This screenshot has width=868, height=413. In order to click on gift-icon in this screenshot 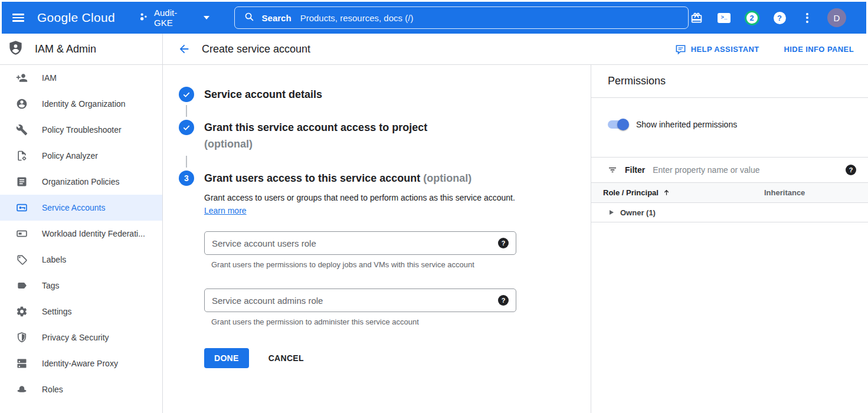, I will do `click(696, 18)`.